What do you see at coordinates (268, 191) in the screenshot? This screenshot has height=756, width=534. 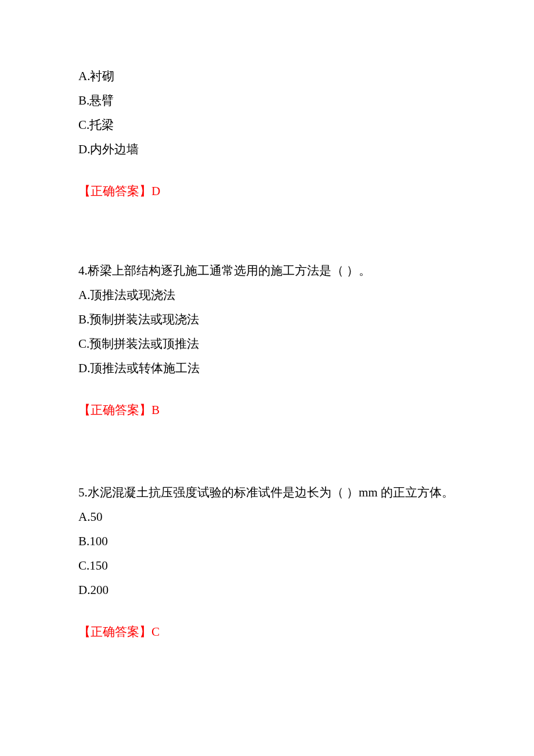 I see `q3-answer: 【正确答案】D` at bounding box center [268, 191].